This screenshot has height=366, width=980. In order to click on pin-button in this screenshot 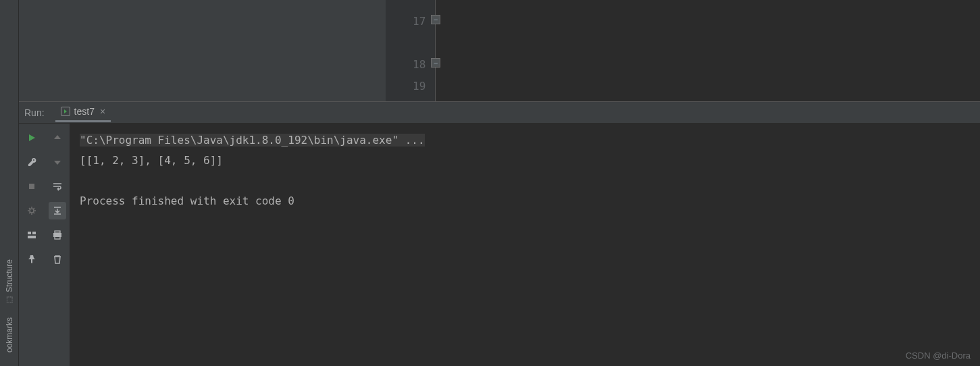, I will do `click(32, 259)`.